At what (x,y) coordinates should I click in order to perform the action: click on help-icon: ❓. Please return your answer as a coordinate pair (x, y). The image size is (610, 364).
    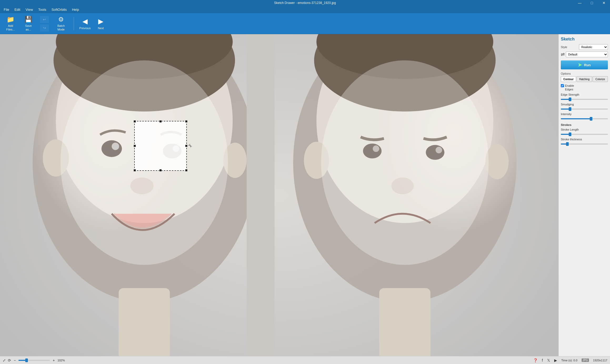
    Looking at the image, I should click on (535, 360).